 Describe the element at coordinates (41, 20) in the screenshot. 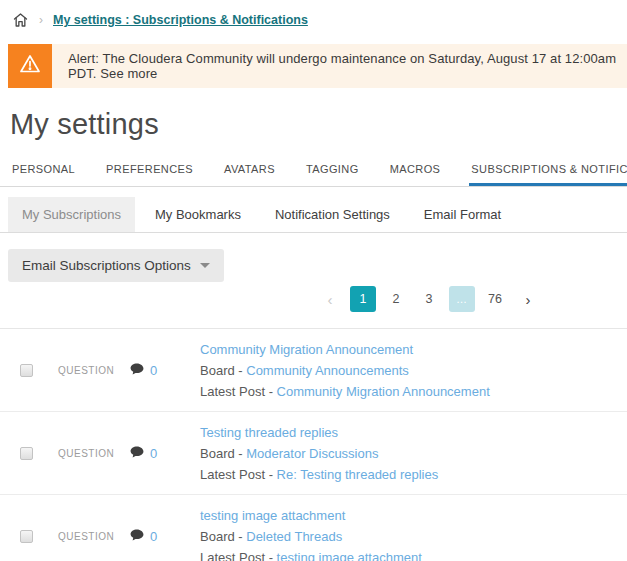

I see `breadcrumb-chevron-icon: ›` at that location.